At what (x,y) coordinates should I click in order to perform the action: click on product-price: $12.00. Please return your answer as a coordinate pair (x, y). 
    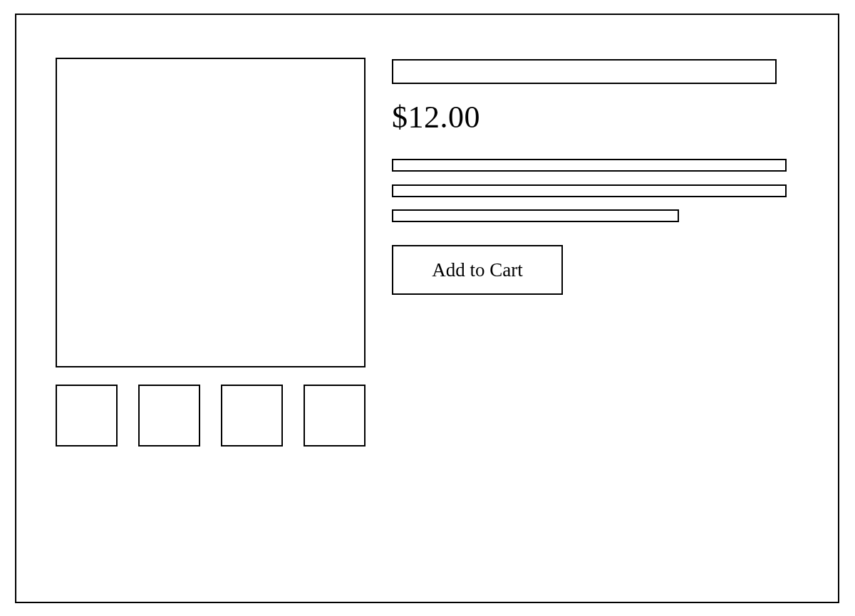
    Looking at the image, I should click on (436, 117).